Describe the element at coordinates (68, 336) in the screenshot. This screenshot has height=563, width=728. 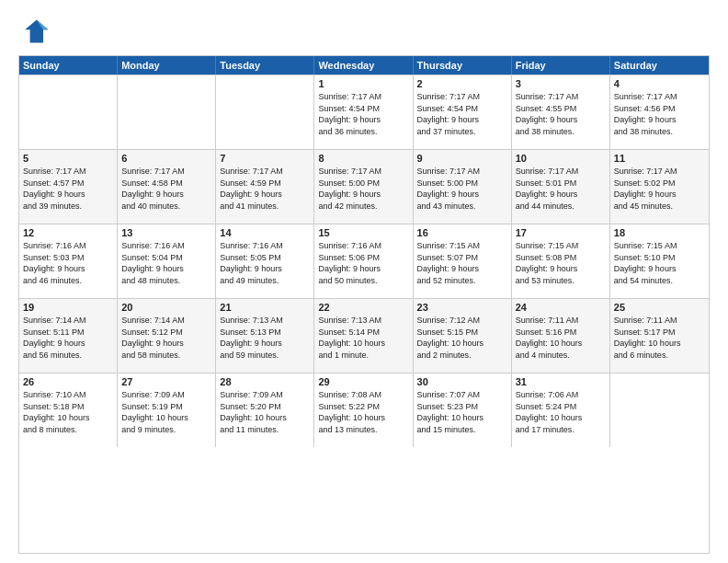
I see `calendar-cell: 19Sunrise: 7:14 AM Sunset: 5:11 PM Dayli…` at that location.